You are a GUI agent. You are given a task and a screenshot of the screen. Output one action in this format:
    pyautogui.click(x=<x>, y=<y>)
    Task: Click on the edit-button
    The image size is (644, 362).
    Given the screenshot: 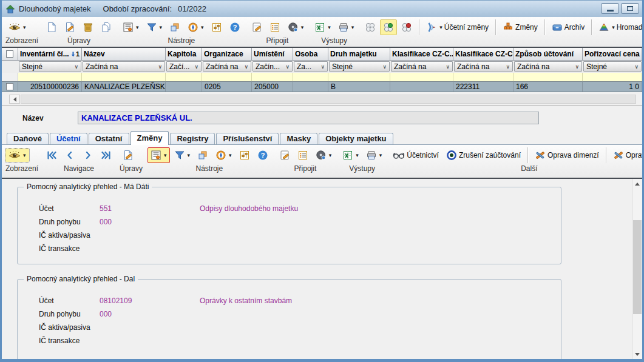 What is the action you would take?
    pyautogui.click(x=70, y=27)
    